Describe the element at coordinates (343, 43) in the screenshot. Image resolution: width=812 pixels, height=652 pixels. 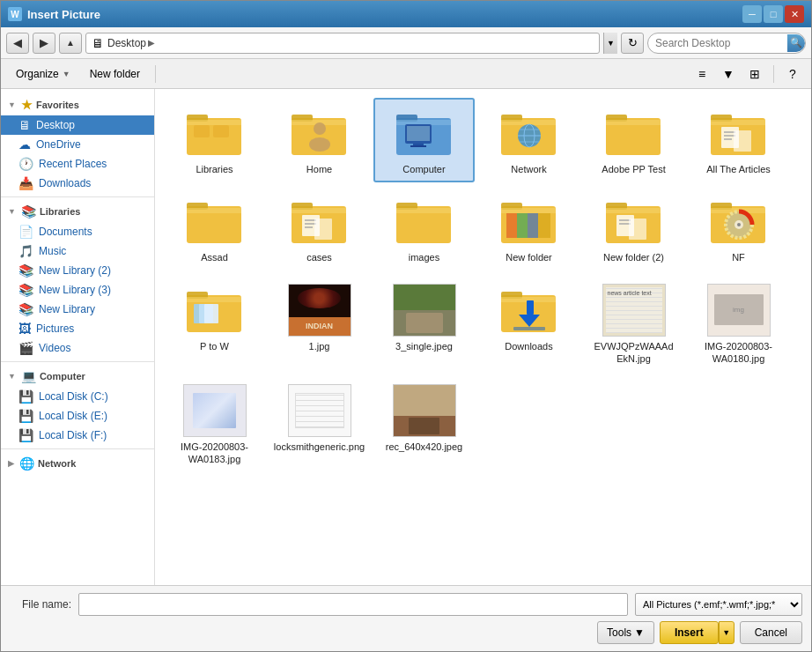
I see `address-path: 🖥 Desktop ▶` at that location.